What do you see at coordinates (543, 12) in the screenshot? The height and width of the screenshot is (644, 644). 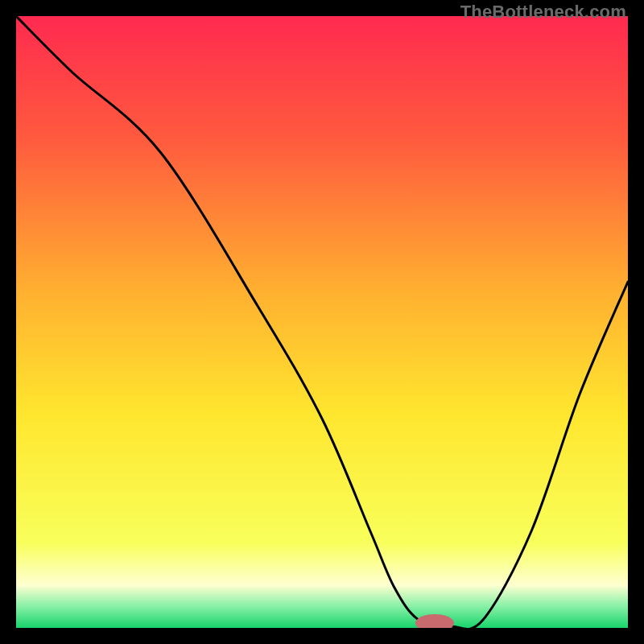 I see `watermark-text: TheBottleneck.com` at bounding box center [543, 12].